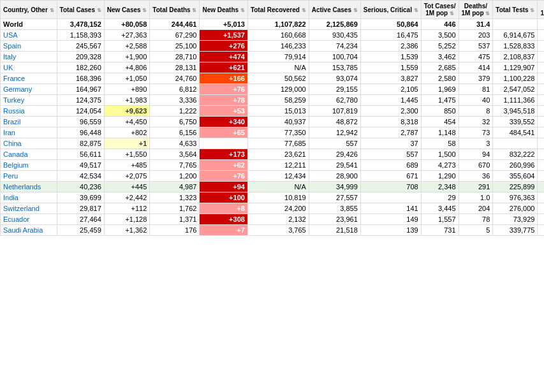 This screenshot has height=392, width=544. What do you see at coordinates (22, 187) in the screenshot?
I see `country-link: Netherlands` at bounding box center [22, 187].